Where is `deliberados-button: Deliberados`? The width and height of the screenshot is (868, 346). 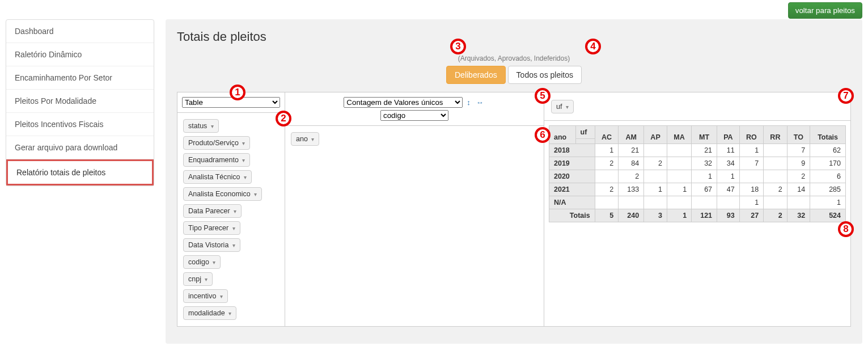 deliberados-button: Deliberados is located at coordinates (476, 75).